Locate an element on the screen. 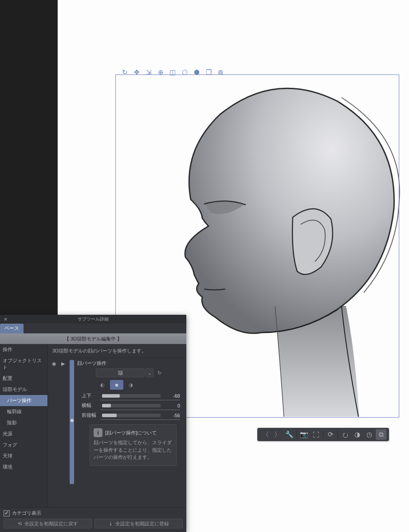  slider-前後幅: 前後幅 -56 is located at coordinates (131, 415).